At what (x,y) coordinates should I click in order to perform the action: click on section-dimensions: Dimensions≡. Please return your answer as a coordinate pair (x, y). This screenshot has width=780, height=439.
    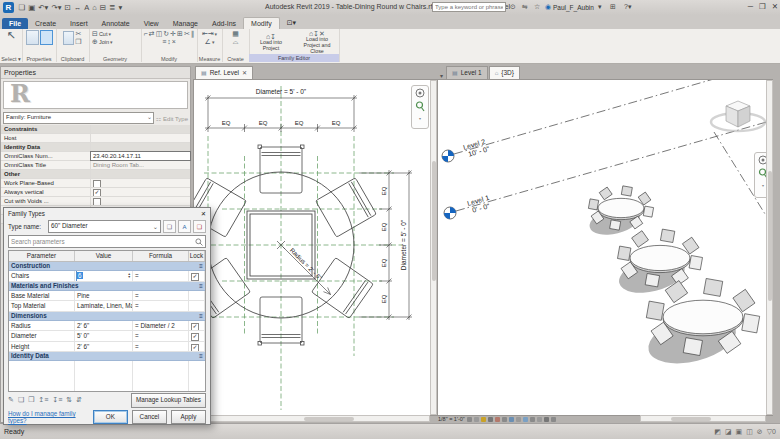
    Looking at the image, I should click on (107, 316).